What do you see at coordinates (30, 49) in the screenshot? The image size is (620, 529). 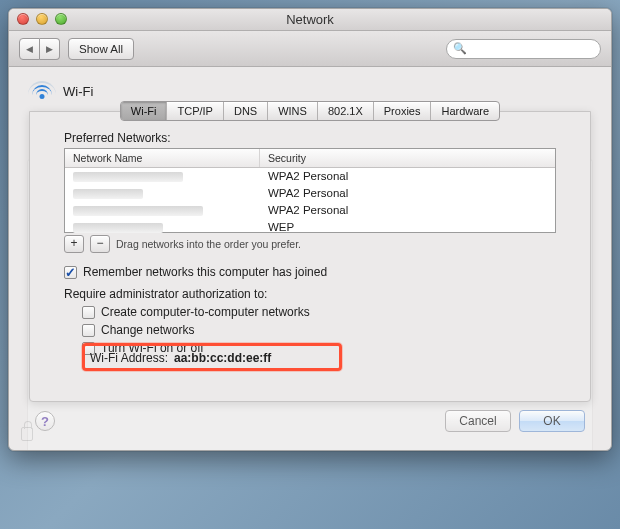 I see `back-button: ◀` at bounding box center [30, 49].